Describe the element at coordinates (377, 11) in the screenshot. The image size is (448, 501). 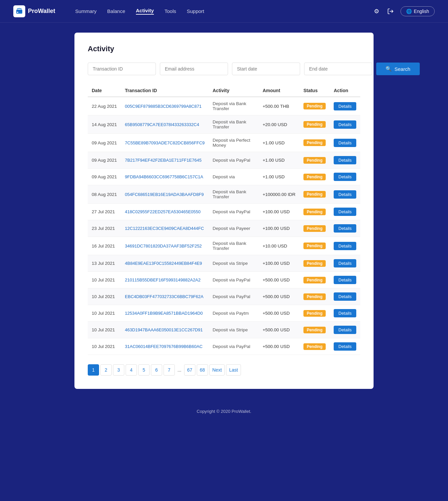
I see `settings-icon: ⚙` at that location.